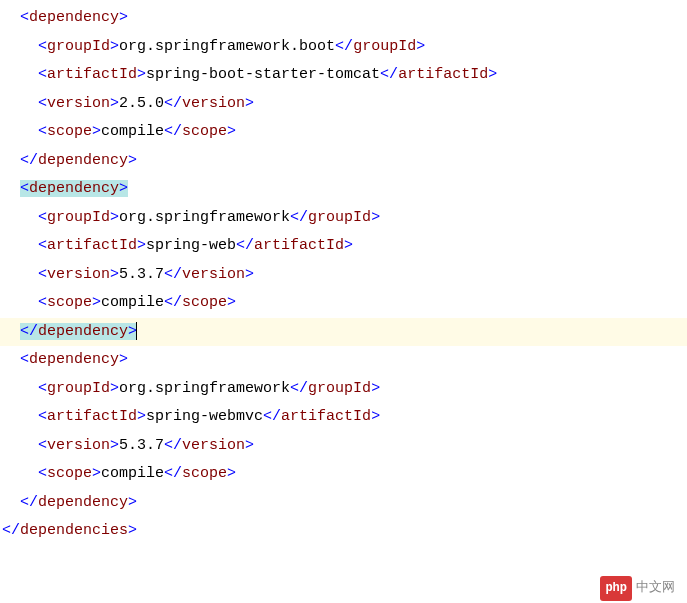  I want to click on watermark: php 中文网, so click(638, 588).